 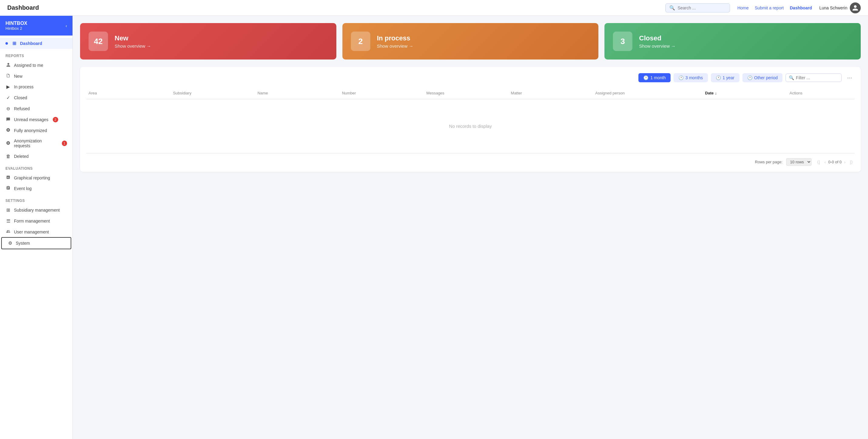 What do you see at coordinates (98, 41) in the screenshot?
I see `stat-number-new: 42` at bounding box center [98, 41].